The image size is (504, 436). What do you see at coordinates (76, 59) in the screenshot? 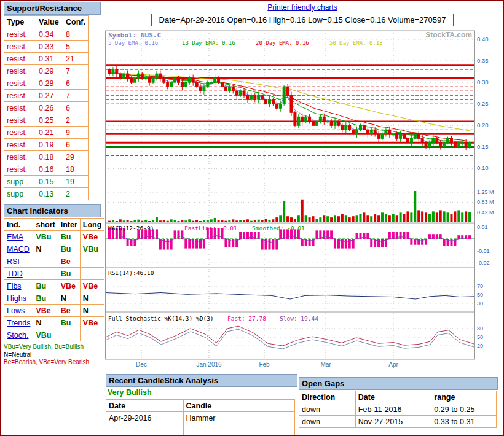
I see `sr-conf-cell: 21` at bounding box center [76, 59].